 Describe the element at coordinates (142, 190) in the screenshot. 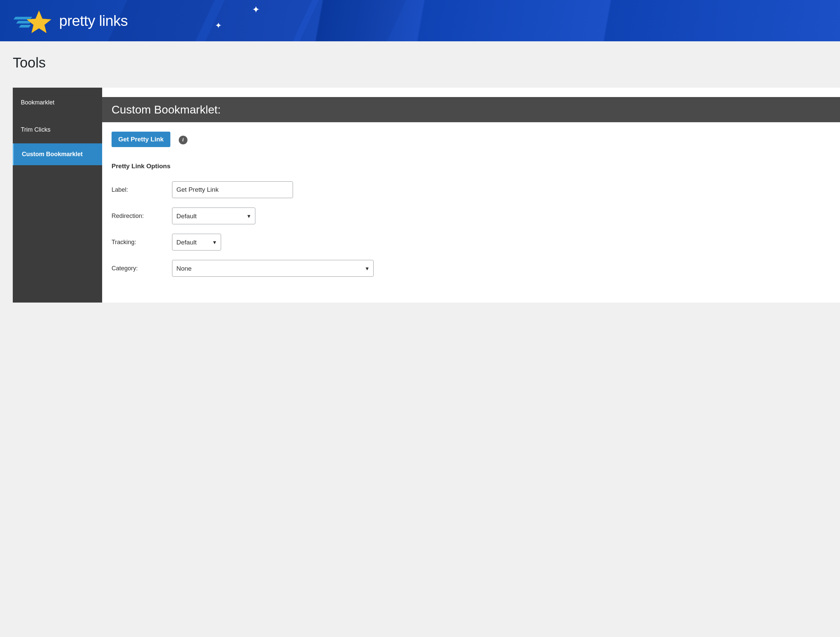

I see `label-label: Label:` at that location.